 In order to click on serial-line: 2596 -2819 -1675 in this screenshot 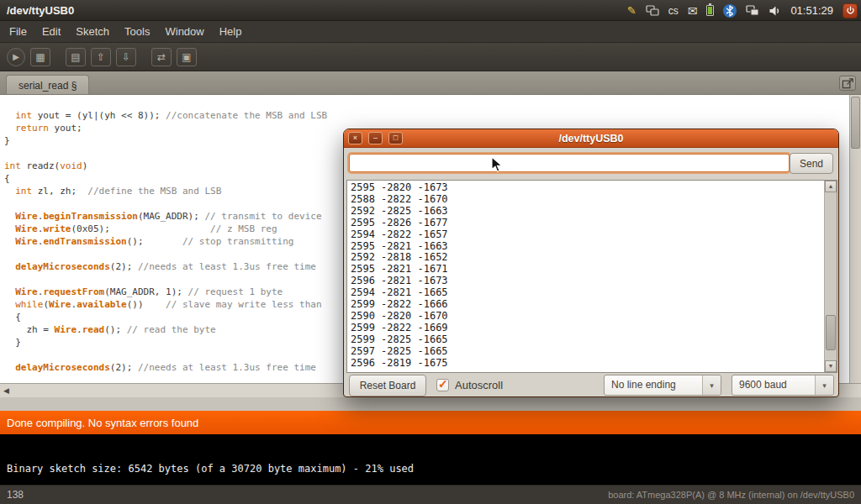, I will do `click(585, 364)`.